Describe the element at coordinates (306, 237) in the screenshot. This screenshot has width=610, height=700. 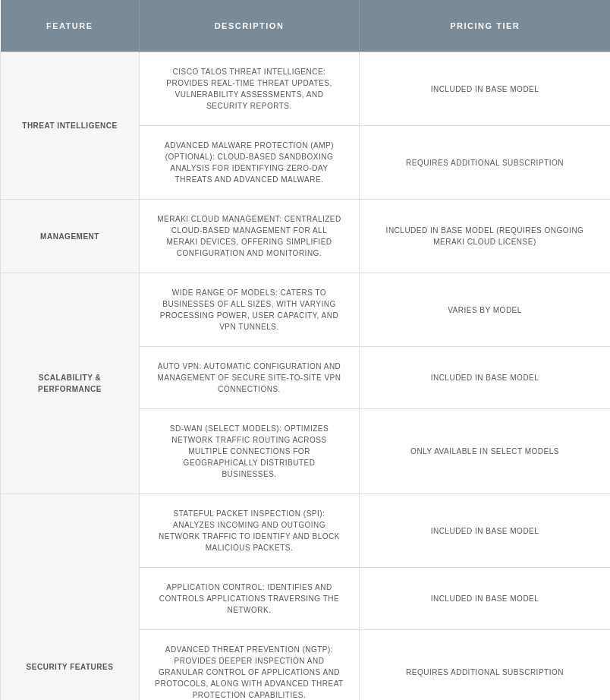
I see `table-row: MANAGEMENTMERAKI CLOUD MANAGEMENT: CENTR…` at that location.